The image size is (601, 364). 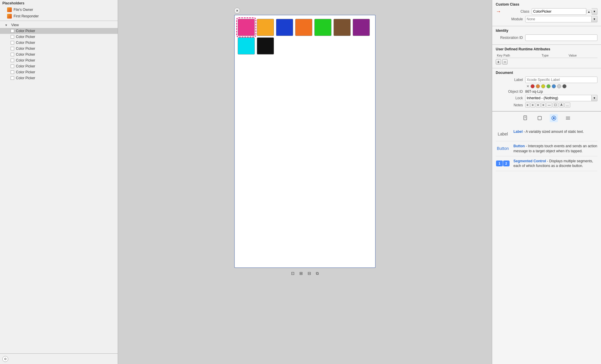 What do you see at coordinates (547, 98) in the screenshot?
I see `lock-row: Lock Inherited - (Nothing) ▼` at bounding box center [547, 98].